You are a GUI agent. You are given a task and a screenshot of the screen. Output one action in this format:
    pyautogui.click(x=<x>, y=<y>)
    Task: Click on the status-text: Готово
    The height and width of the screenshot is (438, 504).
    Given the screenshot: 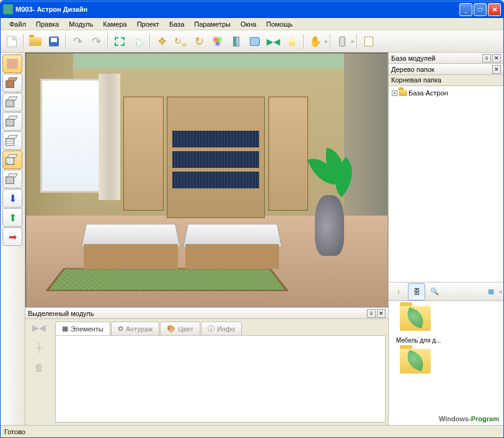 What is the action you would take?
    pyautogui.click(x=15, y=432)
    